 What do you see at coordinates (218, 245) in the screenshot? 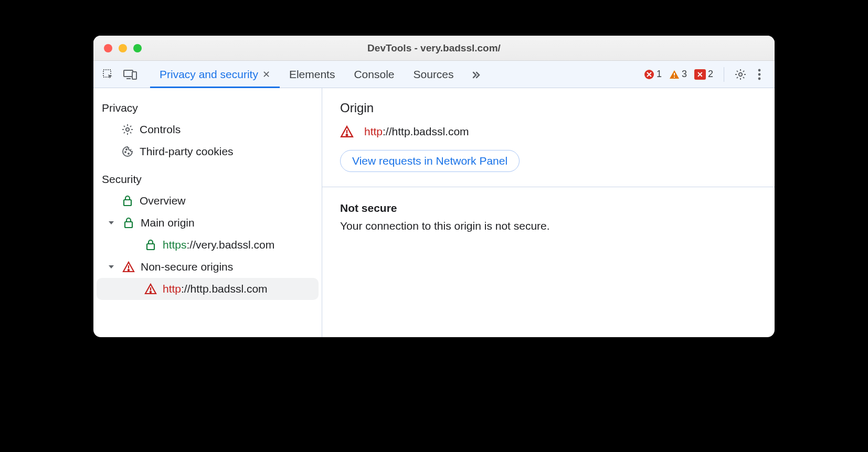
I see `origin-url: https://very.badssl.com` at bounding box center [218, 245].